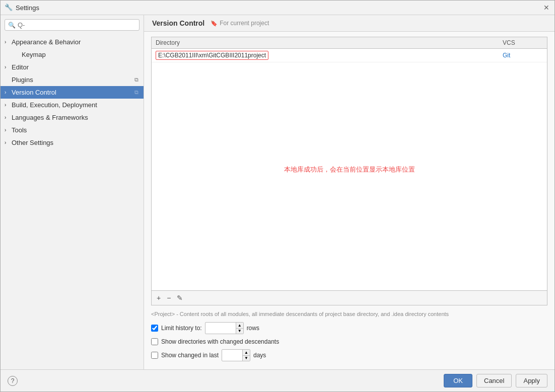 The height and width of the screenshot is (392, 555). What do you see at coordinates (72, 67) in the screenshot?
I see `sidebar-item-editor: › Editor` at bounding box center [72, 67].